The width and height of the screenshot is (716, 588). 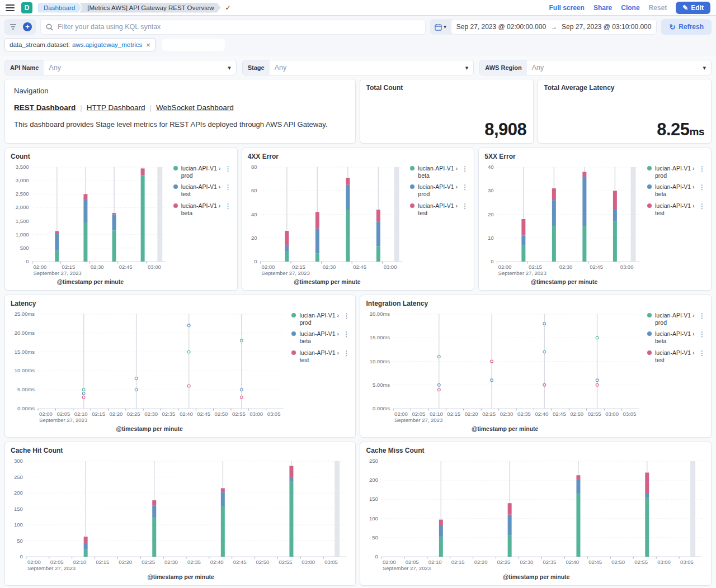 What do you see at coordinates (319, 319) in the screenshot?
I see `legend-label: lucian-API-V1 › prod` at bounding box center [319, 319].